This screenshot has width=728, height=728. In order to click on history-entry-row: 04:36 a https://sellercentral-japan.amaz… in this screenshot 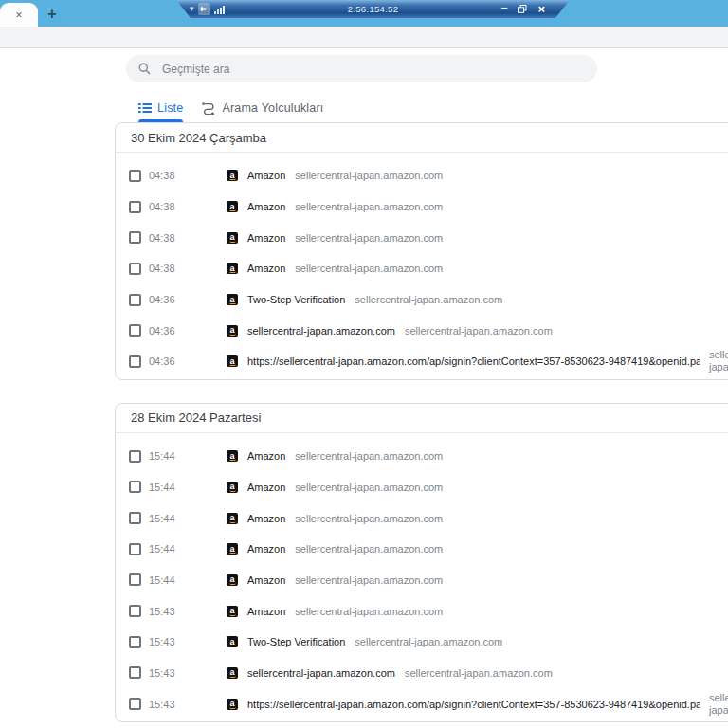, I will do `click(422, 362)`.